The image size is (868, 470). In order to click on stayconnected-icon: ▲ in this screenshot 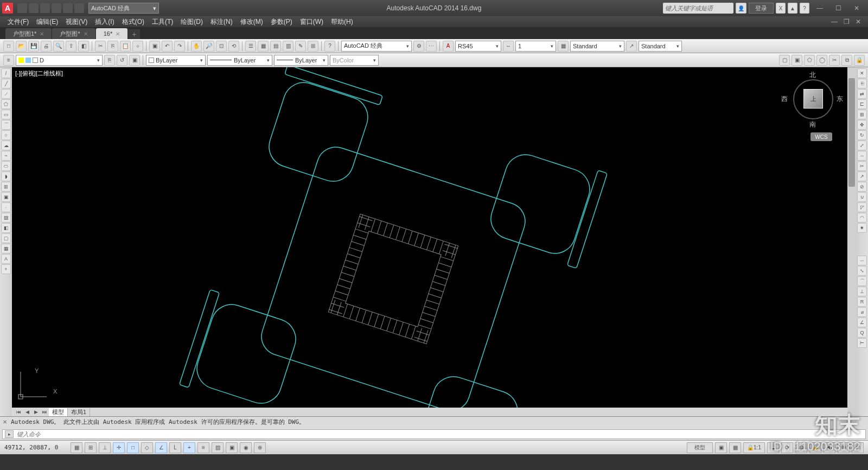, I will do `click(793, 8)`.